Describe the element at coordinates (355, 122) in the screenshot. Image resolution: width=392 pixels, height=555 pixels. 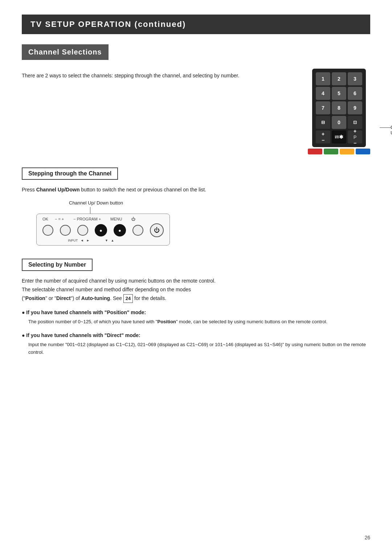
I see `numpad-key-right-special: ⊡` at that location.